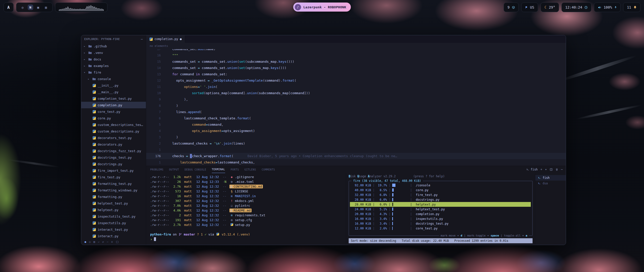 The image size is (644, 272). I want to click on dua-row: 92.00 KiB|19.7%||/console, so click(440, 185).